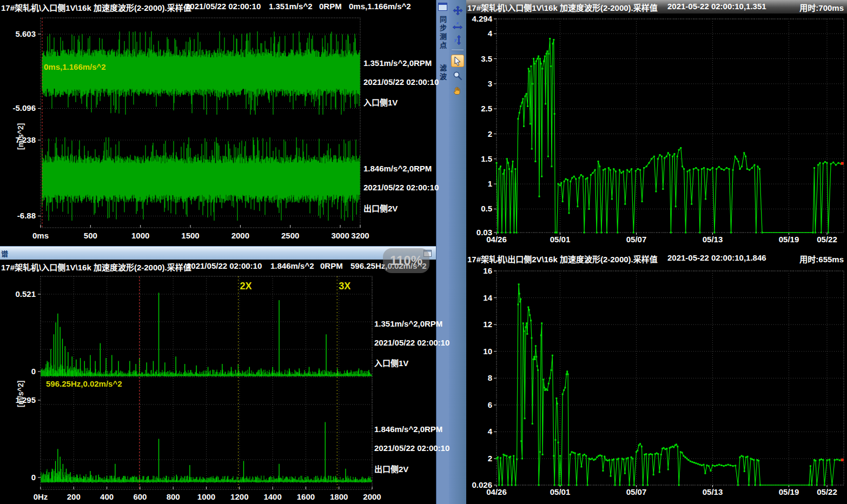  I want to click on trend2-title-bar: 17#架轧机\出口侧2V\16k 加速度波形(2-2000).采样值 2021-…, so click(657, 258).